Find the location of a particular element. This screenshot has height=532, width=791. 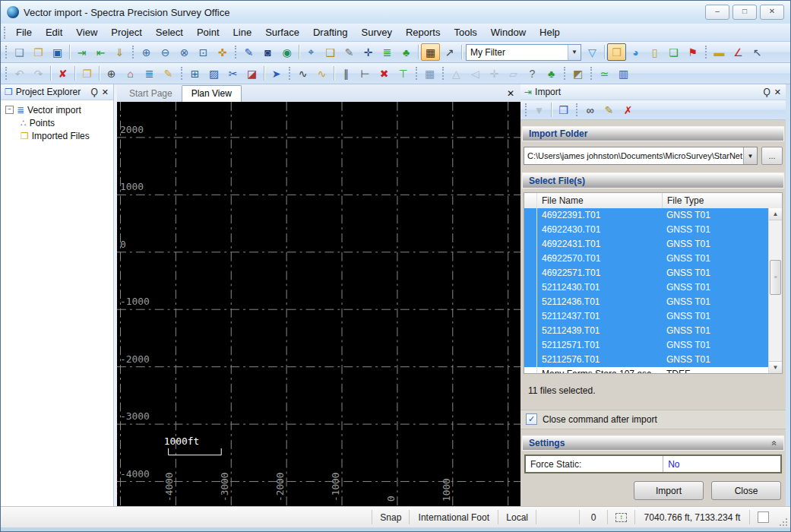

terrain-button: ◩ is located at coordinates (577, 73).